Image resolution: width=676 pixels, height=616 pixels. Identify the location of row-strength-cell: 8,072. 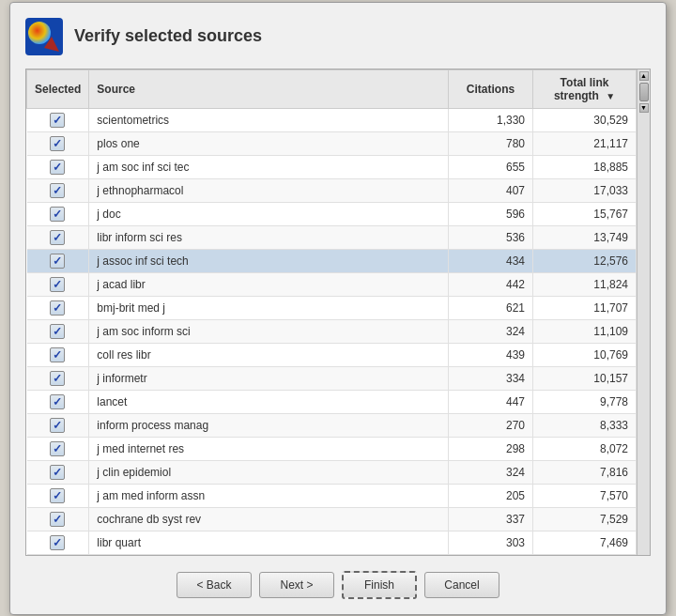
(585, 449).